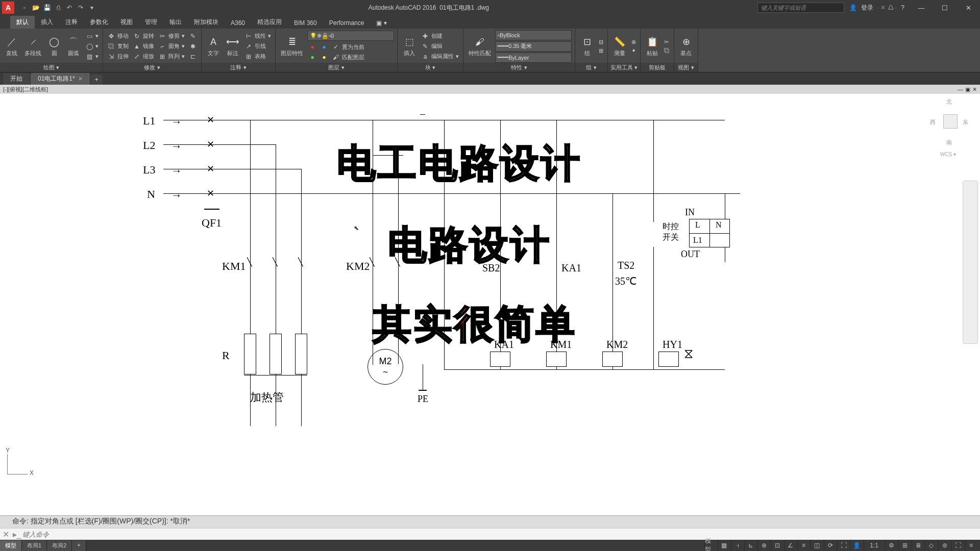 The image size is (980, 551). What do you see at coordinates (601, 51) in the screenshot?
I see `grp-i2: ⊞` at bounding box center [601, 51].